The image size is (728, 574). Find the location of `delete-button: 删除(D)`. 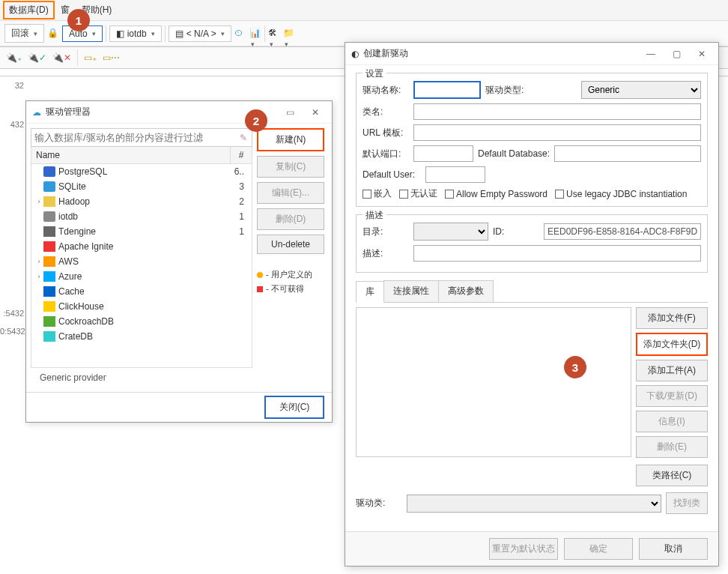

delete-button: 删除(D) is located at coordinates (291, 219).